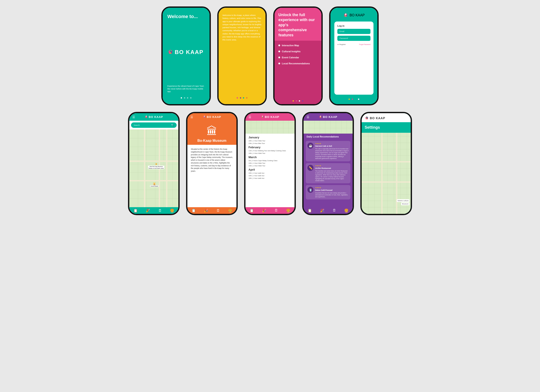  I want to click on pin-label-masjid: Auwal Masjid, so click(154, 186).